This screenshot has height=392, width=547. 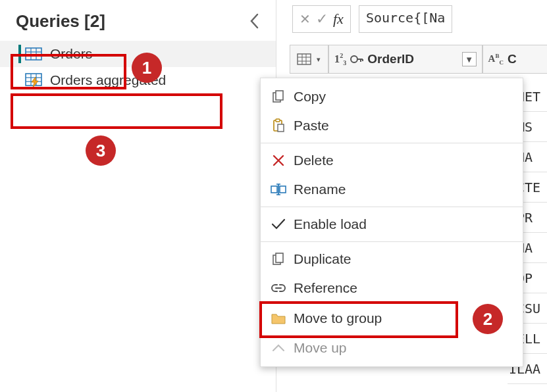 I want to click on column-letter: C, so click(x=512, y=59).